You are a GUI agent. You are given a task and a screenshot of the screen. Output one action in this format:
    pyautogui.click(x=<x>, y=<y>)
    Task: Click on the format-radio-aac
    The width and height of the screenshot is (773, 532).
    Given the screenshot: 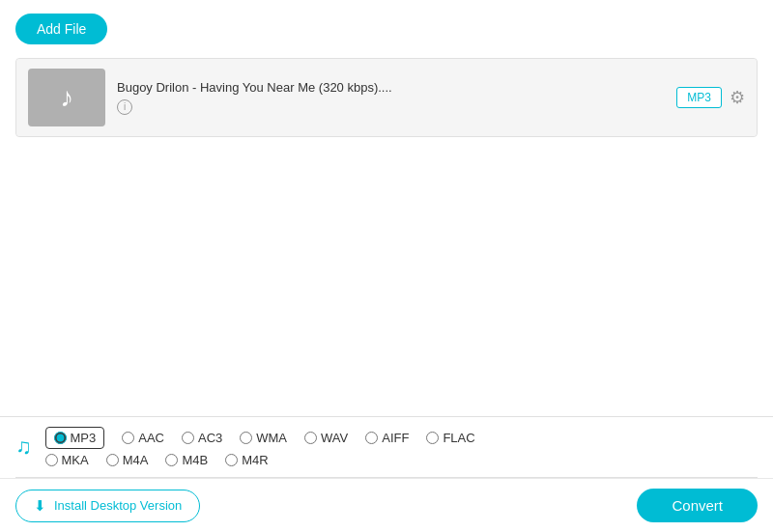 What is the action you would take?
    pyautogui.click(x=128, y=438)
    